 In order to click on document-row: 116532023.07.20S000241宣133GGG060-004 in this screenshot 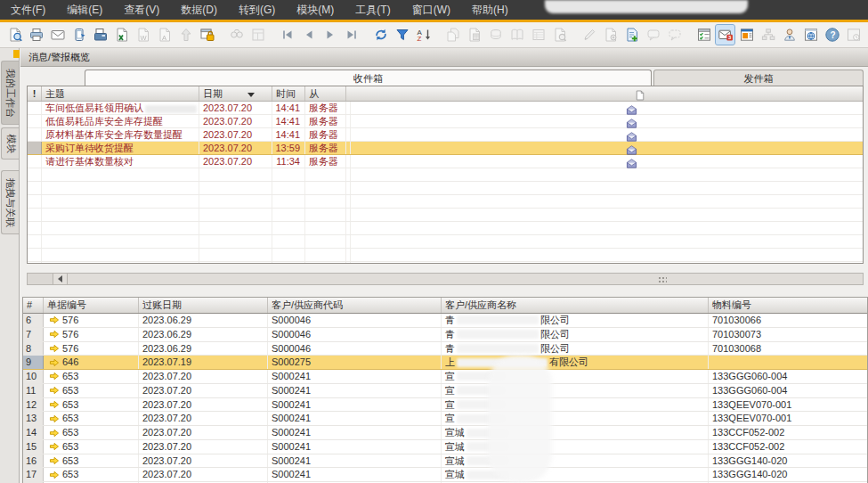, I will do `click(445, 391)`.